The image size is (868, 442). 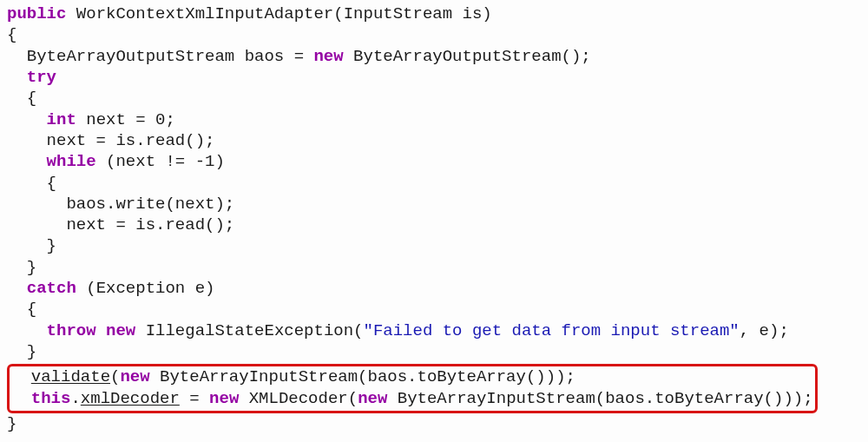 I want to click on code-text: ByteArrayOutputStream();, so click(x=467, y=56).